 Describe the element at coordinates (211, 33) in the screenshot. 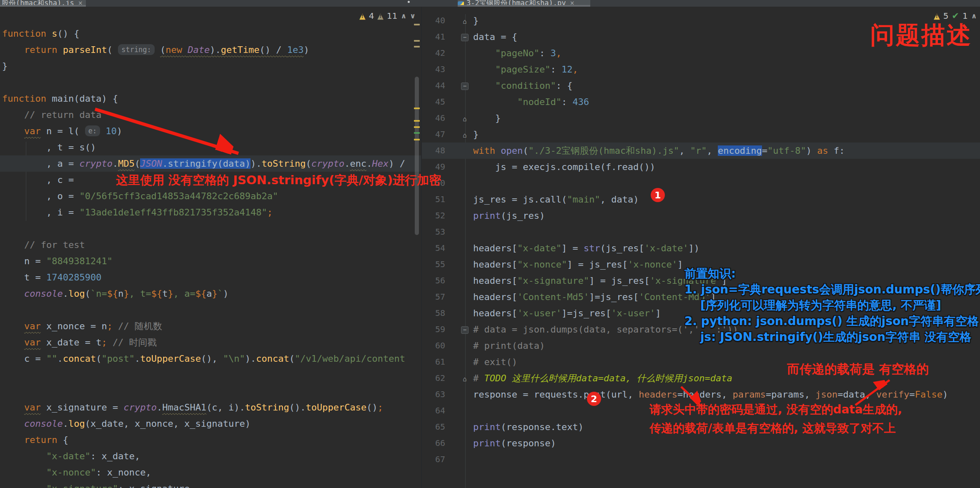

I see `code-line: function s() {` at that location.